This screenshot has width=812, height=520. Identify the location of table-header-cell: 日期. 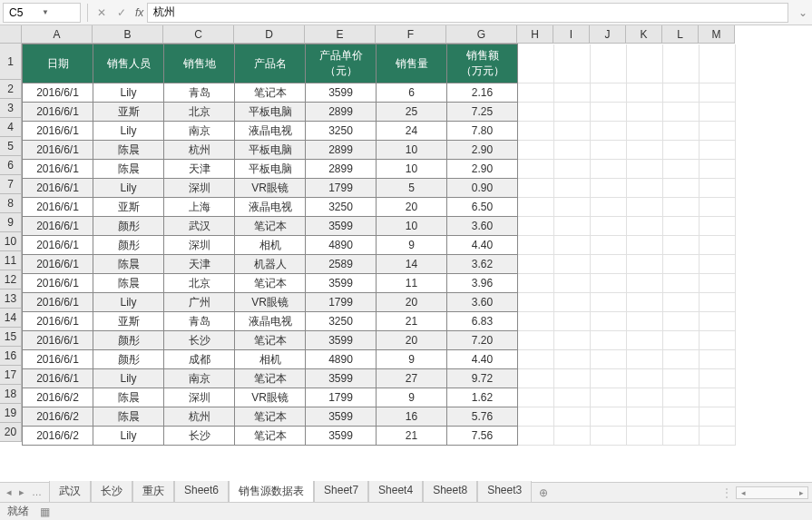
(58, 64).